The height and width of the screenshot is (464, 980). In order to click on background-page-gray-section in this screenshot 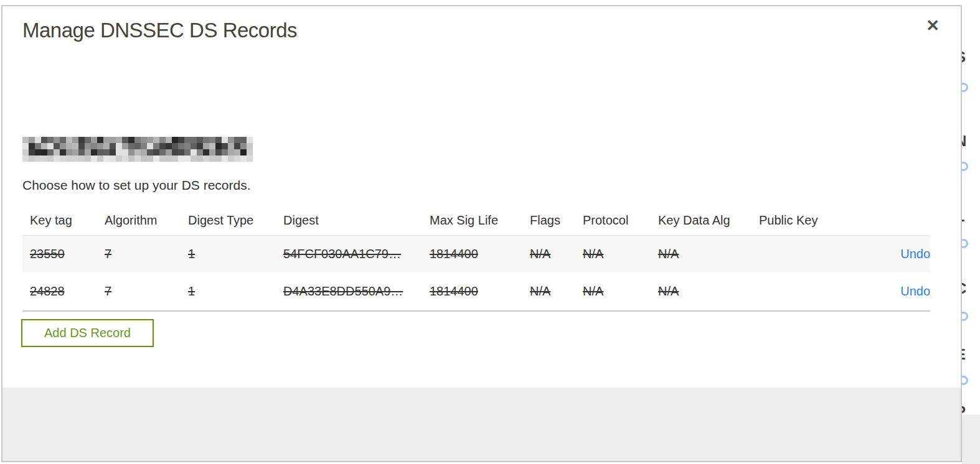, I will do `click(971, 439)`.